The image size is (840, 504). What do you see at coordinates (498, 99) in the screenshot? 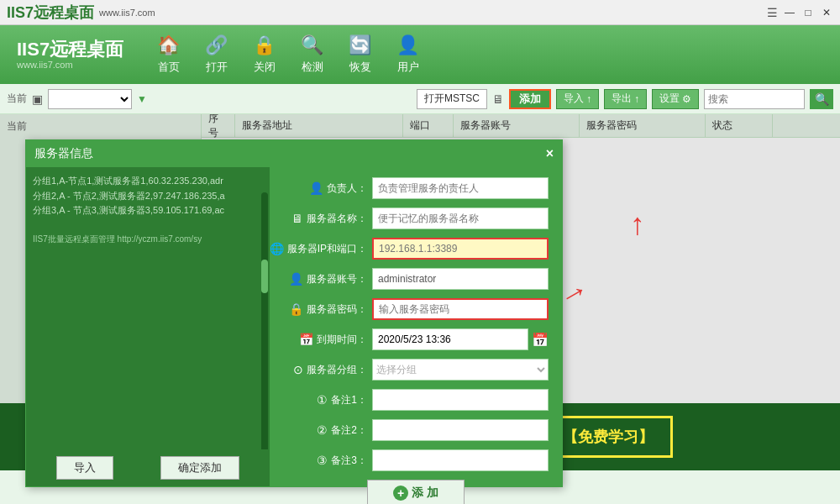
I see `mstsc-icon: 🖥` at bounding box center [498, 99].